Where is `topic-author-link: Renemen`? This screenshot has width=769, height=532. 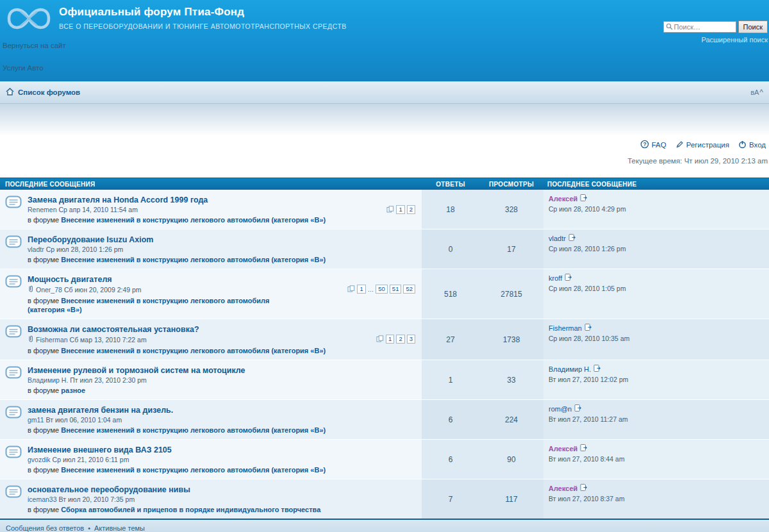 topic-author-link: Renemen is located at coordinates (42, 210).